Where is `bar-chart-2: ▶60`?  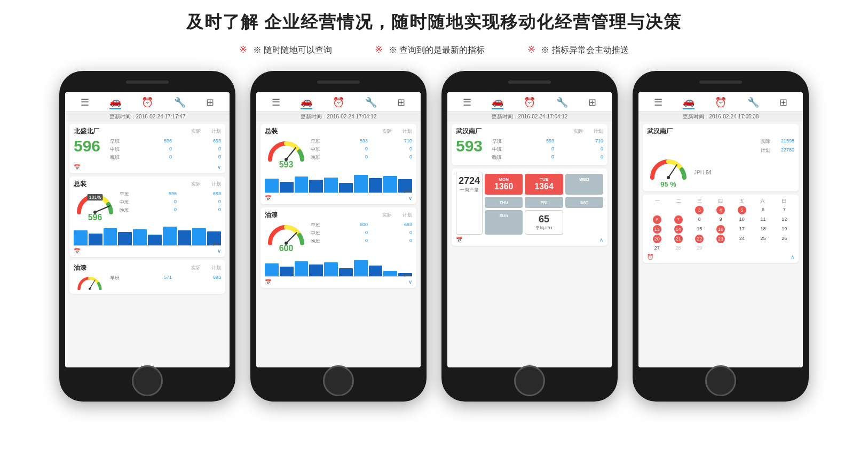
bar-chart-2: ▶60 is located at coordinates (338, 182).